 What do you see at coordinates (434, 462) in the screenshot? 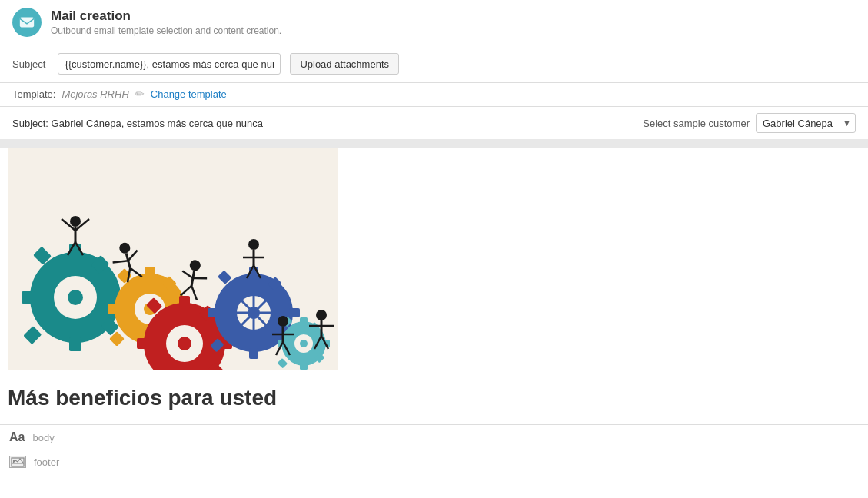
I see `footer-block: footer` at bounding box center [434, 462].